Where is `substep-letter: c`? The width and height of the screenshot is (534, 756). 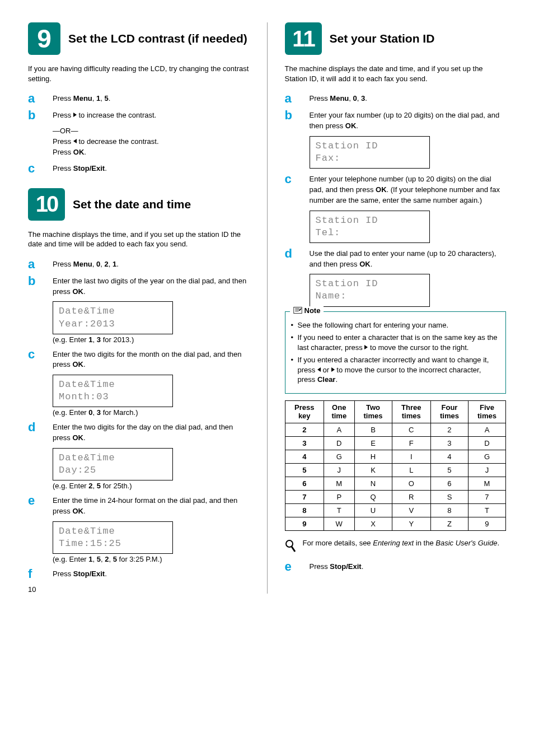
substep-letter: c is located at coordinates (36, 354).